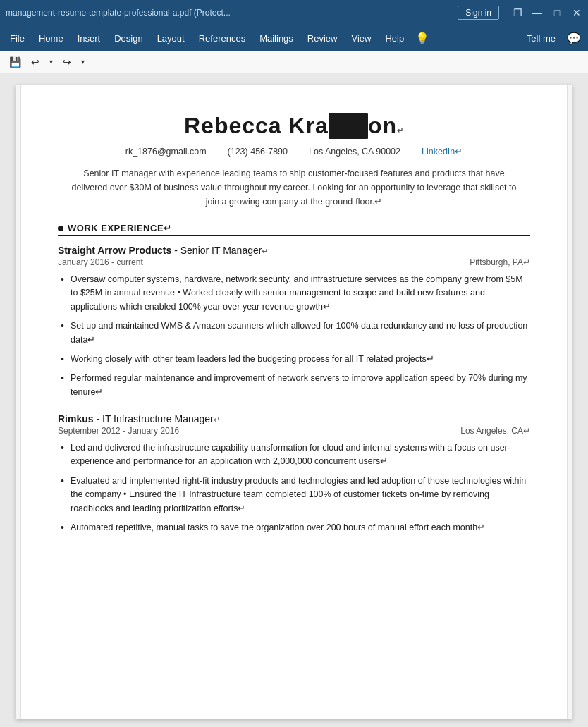 This screenshot has width=588, height=727. What do you see at coordinates (276, 38) in the screenshot?
I see `menu-mailings: Mailings` at bounding box center [276, 38].